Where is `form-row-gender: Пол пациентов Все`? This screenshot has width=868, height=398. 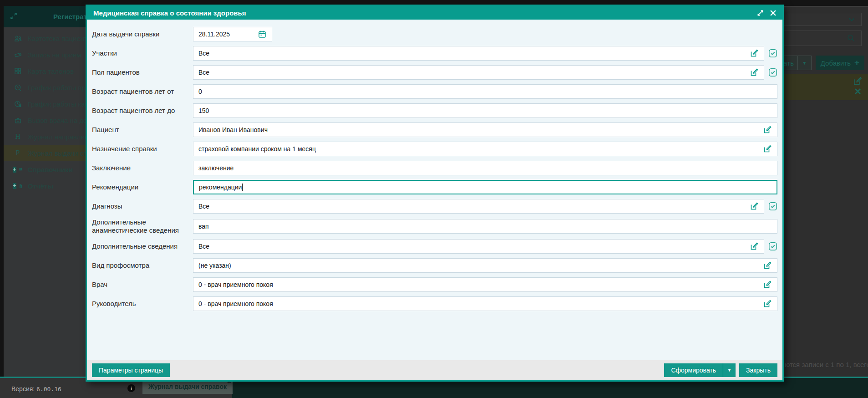
form-row-gender: Пол пациентов Все is located at coordinates (435, 72).